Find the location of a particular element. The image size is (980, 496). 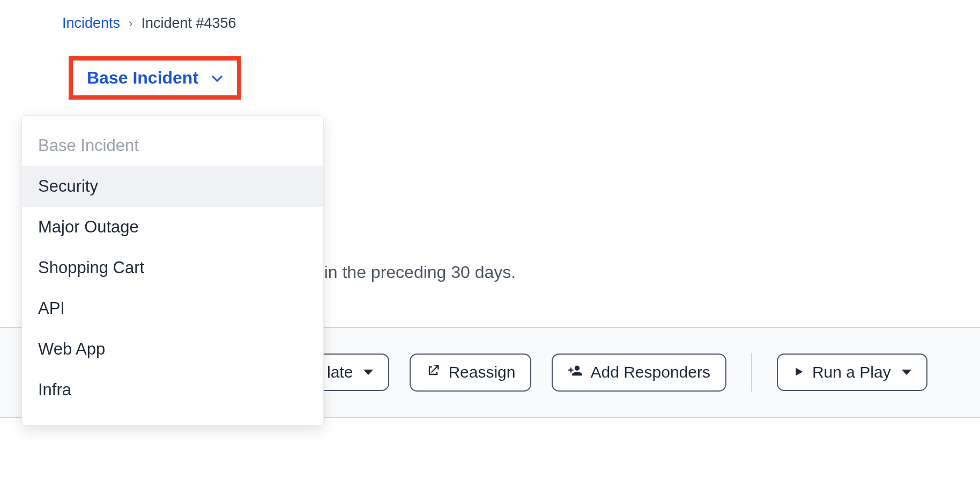

chevron-down-icon is located at coordinates (217, 78).